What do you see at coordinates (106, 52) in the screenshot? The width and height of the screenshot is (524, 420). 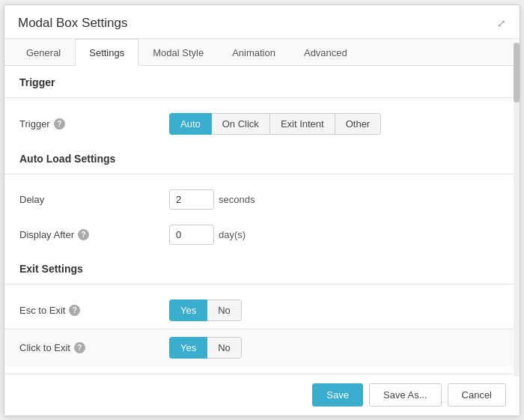 I see `tab-settings: Settings` at bounding box center [106, 52].